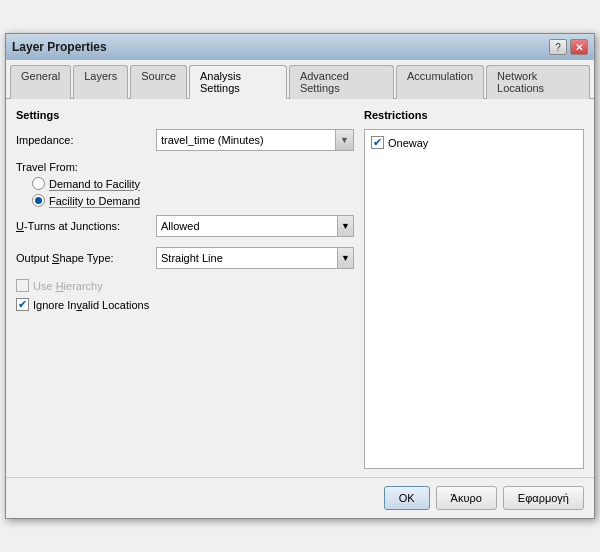  What do you see at coordinates (86, 140) in the screenshot?
I see `impedance-label: Impedance:` at bounding box center [86, 140].